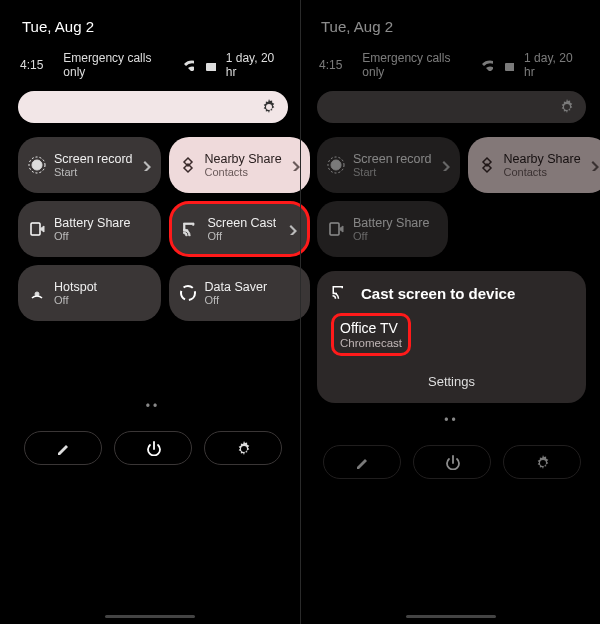  Describe the element at coordinates (37, 293) in the screenshot. I see `hotspot-icon` at that location.